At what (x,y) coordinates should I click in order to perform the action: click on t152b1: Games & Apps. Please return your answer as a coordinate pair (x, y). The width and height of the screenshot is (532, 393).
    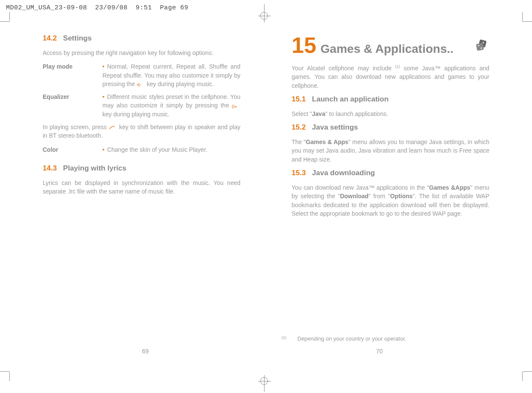
    Looking at the image, I should click on (327, 142).